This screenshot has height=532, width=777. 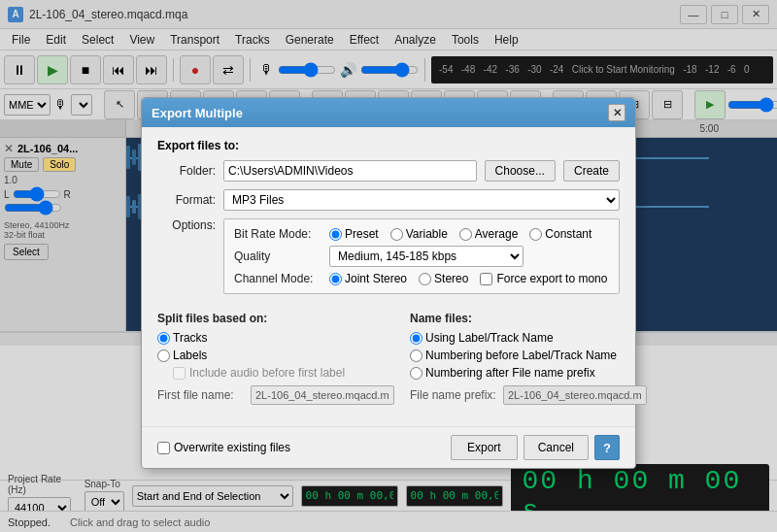 What do you see at coordinates (201, 395) in the screenshot?
I see `first-file-label: First file name:` at bounding box center [201, 395].